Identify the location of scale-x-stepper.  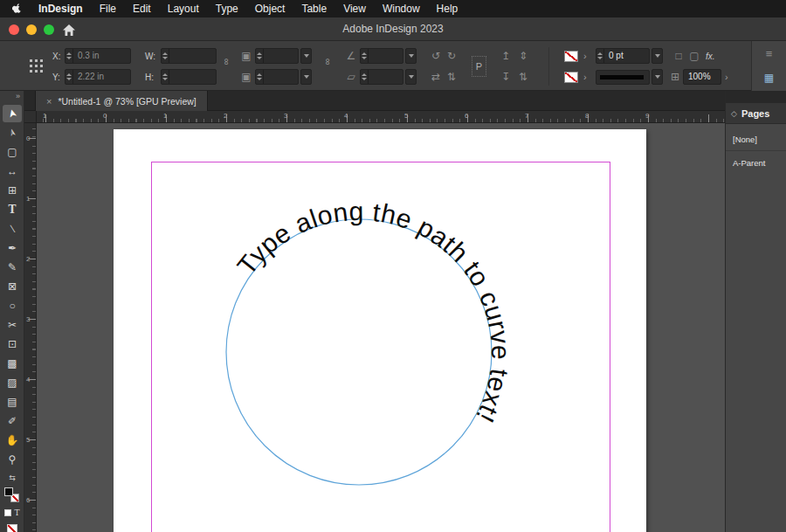
(260, 56).